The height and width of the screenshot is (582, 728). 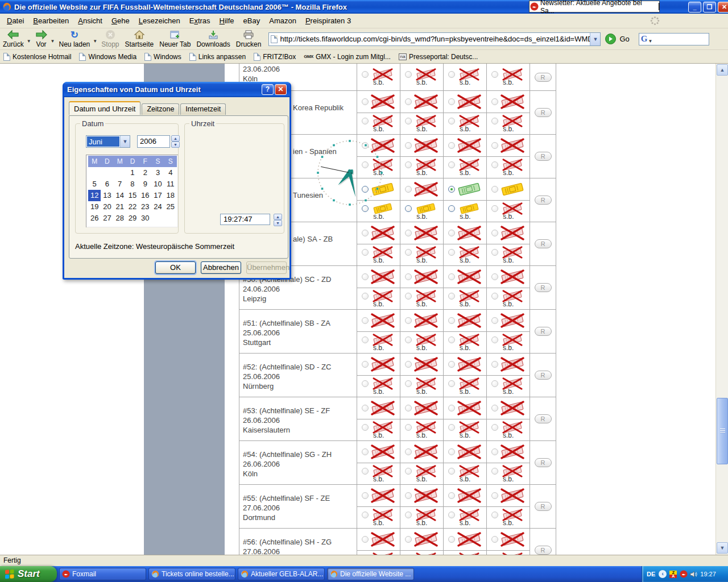 I want to click on back-button: Zurück, so click(x=14, y=39).